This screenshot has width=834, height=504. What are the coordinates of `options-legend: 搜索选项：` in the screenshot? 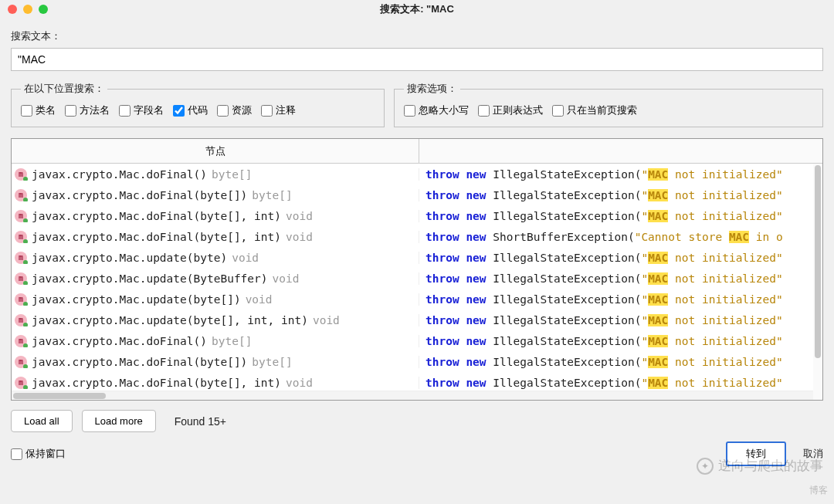 It's located at (432, 89).